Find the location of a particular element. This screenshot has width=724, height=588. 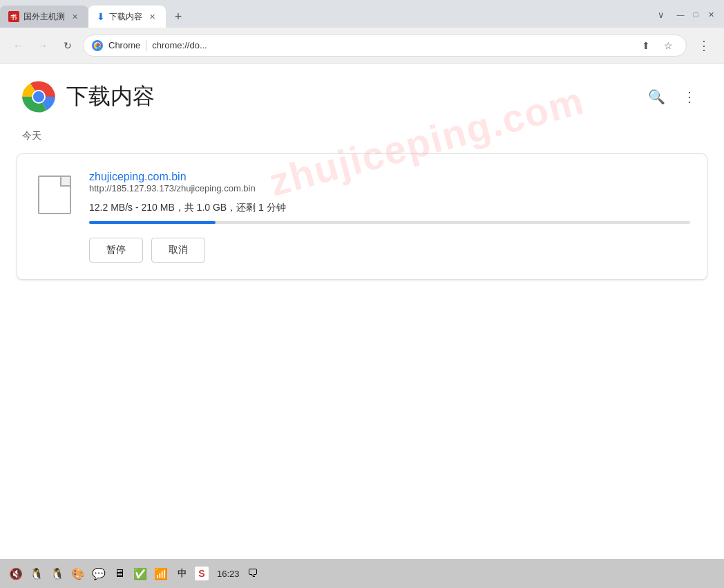

tab1-favicon: 书 is located at coordinates (14, 17).